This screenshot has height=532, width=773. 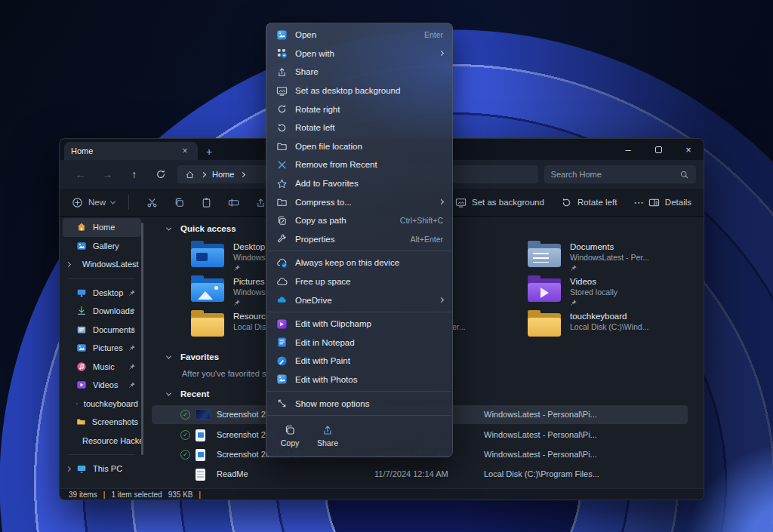 What do you see at coordinates (688, 149) in the screenshot?
I see `close-button: ×` at bounding box center [688, 149].